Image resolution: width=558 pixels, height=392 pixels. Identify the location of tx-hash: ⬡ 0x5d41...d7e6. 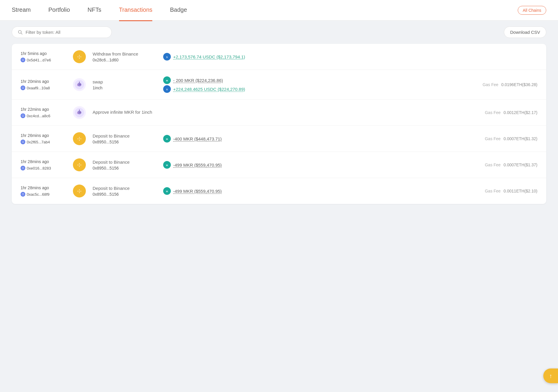
(44, 60).